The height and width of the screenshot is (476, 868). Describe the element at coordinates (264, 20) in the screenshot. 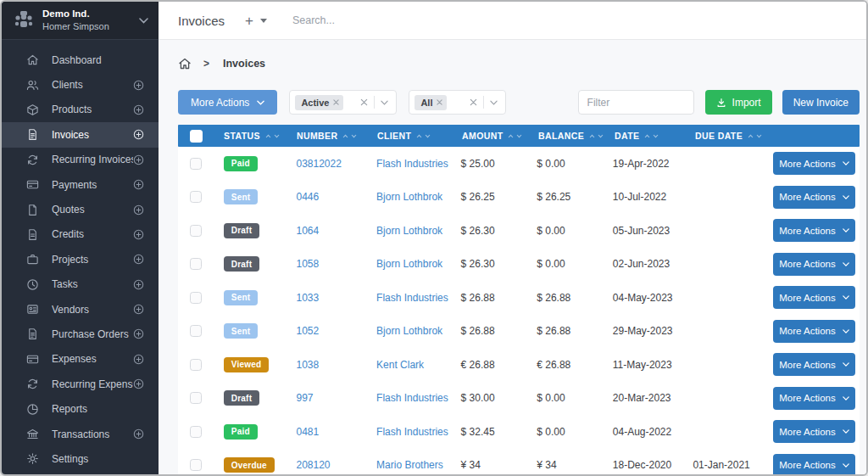

I see `tab-menu-caret-icon` at that location.